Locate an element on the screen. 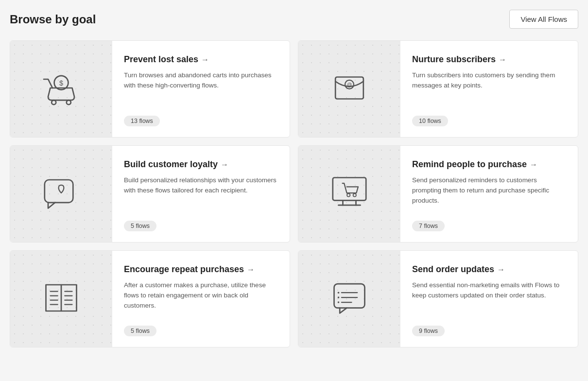 The height and width of the screenshot is (381, 588). flow-badge-send-order-updates: 9 flows is located at coordinates (429, 331).